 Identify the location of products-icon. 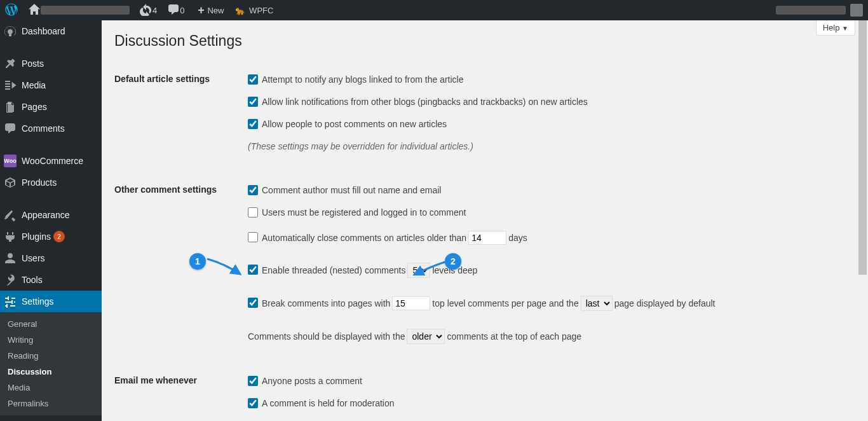
(10, 183).